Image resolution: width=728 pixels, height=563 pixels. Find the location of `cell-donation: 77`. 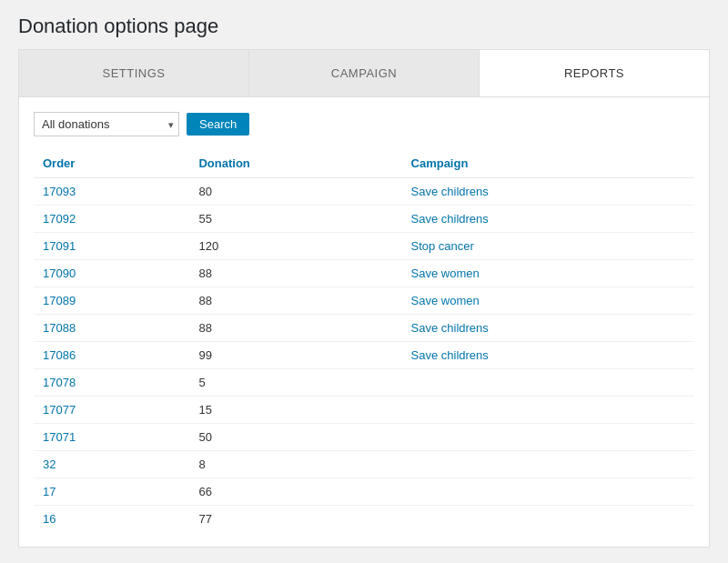

cell-donation: 77 is located at coordinates (295, 519).